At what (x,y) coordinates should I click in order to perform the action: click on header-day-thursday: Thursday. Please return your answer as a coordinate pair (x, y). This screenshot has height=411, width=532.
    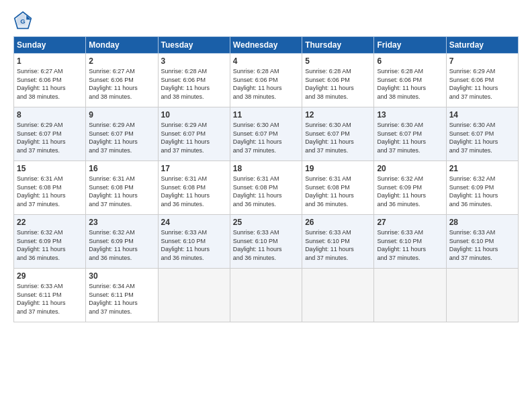
    Looking at the image, I should click on (339, 46).